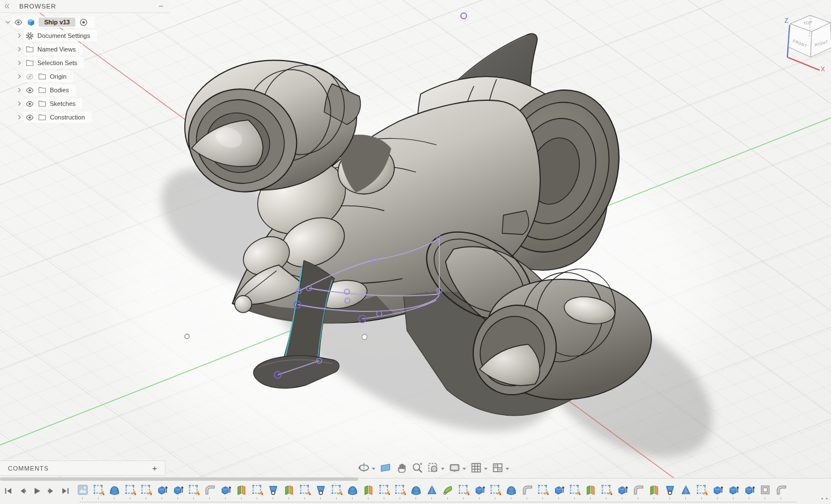 The image size is (831, 504). What do you see at coordinates (92, 117) in the screenshot?
I see `browser-item-construction: Construction` at bounding box center [92, 117].